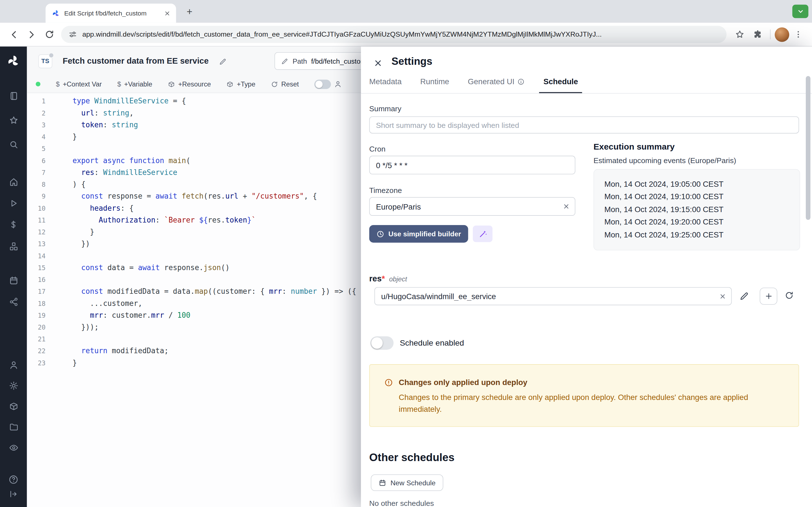 The image size is (812, 507). What do you see at coordinates (13, 225) in the screenshot?
I see `dollar-icon` at bounding box center [13, 225].